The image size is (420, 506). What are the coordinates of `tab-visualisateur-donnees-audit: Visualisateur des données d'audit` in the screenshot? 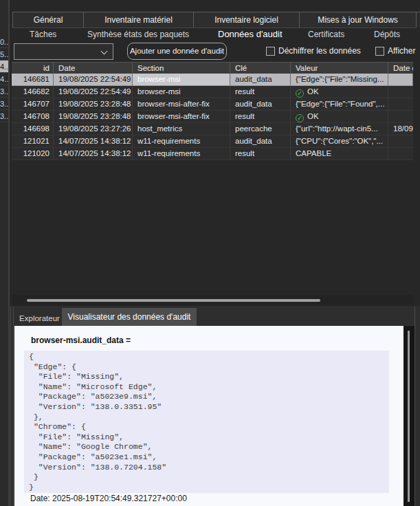 It's located at (129, 317).